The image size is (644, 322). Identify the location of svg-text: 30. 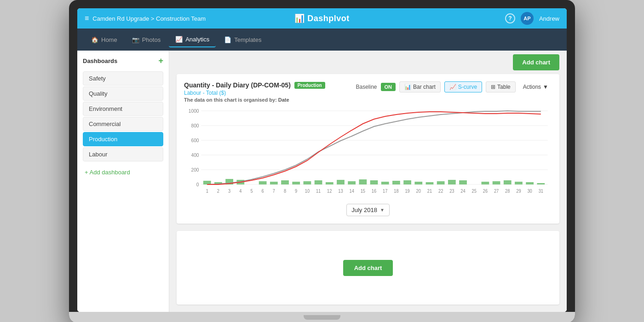
(529, 191).